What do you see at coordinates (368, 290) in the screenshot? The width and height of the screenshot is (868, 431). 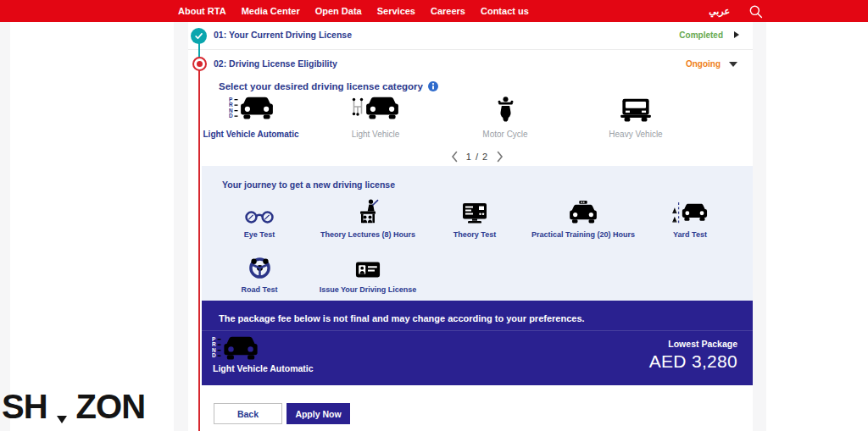 I see `journey-step-label: Issue Your Driving License` at bounding box center [368, 290].